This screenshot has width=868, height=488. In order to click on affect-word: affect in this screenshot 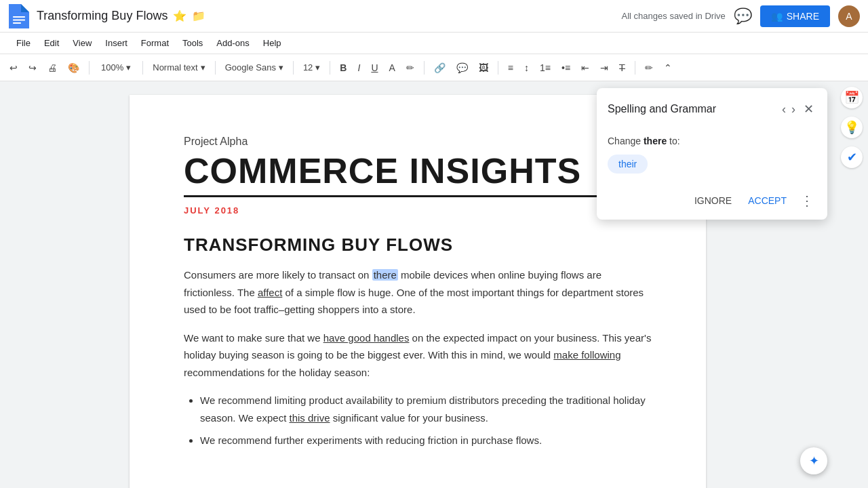, I will do `click(270, 293)`.